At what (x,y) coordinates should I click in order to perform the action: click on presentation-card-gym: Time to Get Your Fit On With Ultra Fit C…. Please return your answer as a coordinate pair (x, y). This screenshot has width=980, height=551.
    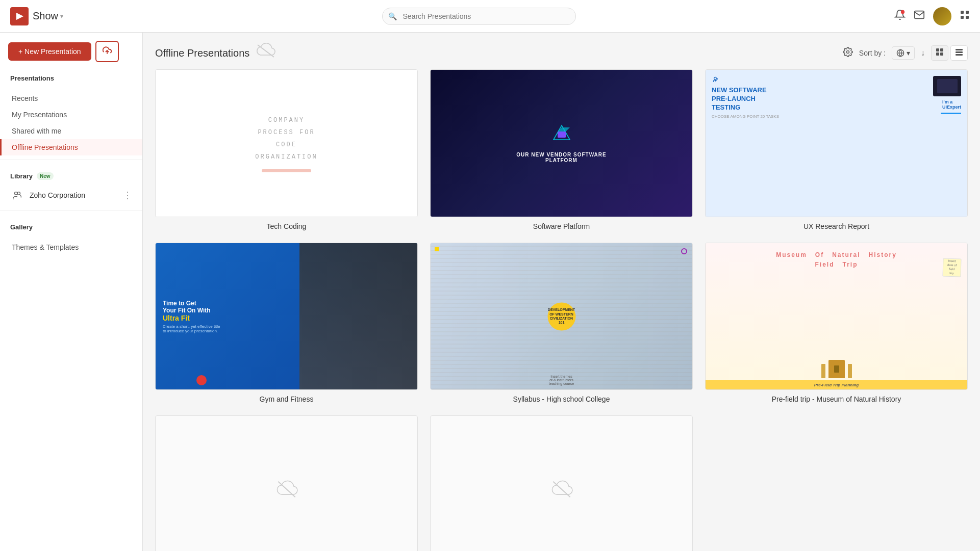
    Looking at the image, I should click on (287, 323).